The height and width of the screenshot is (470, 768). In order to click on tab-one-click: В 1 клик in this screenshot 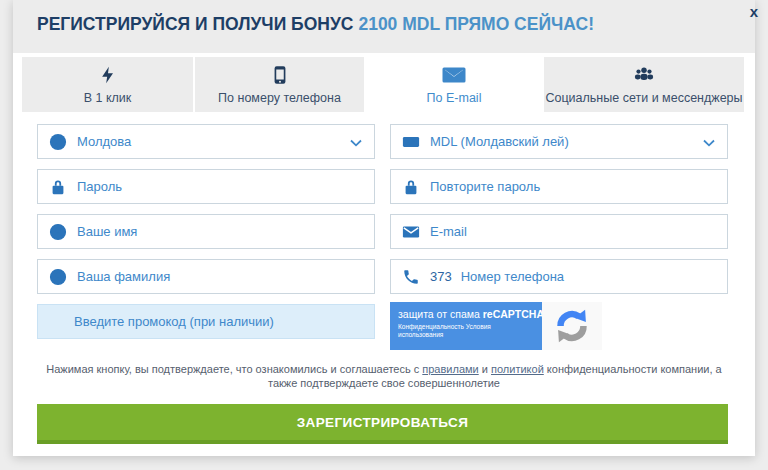, I will do `click(108, 84)`.